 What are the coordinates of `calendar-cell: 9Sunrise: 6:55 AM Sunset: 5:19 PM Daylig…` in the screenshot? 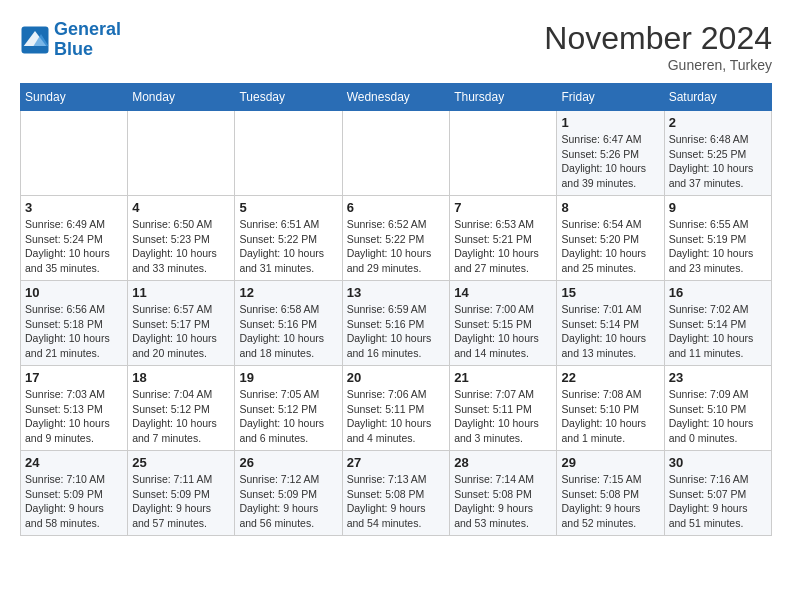 It's located at (718, 238).